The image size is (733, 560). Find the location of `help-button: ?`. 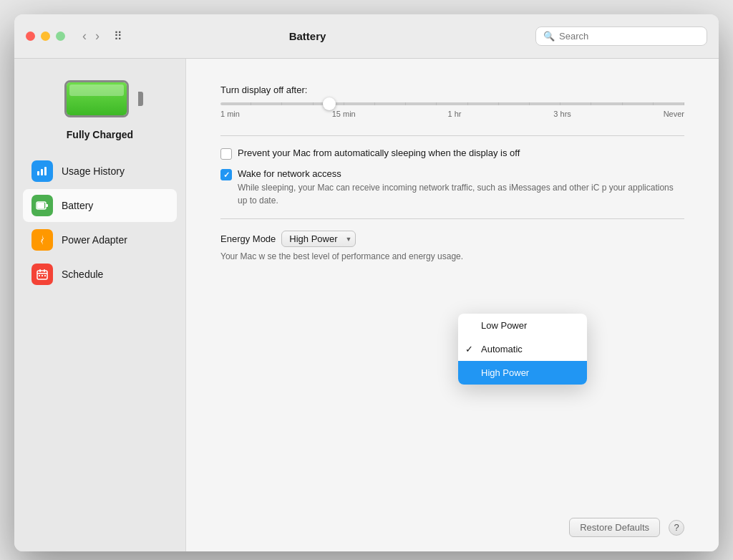

help-button: ? is located at coordinates (676, 528).